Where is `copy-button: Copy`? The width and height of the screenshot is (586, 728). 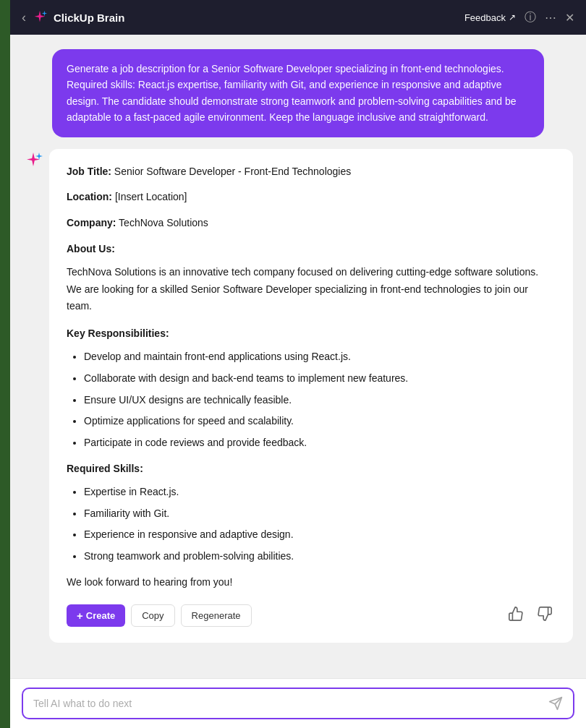 copy-button: Copy is located at coordinates (153, 616).